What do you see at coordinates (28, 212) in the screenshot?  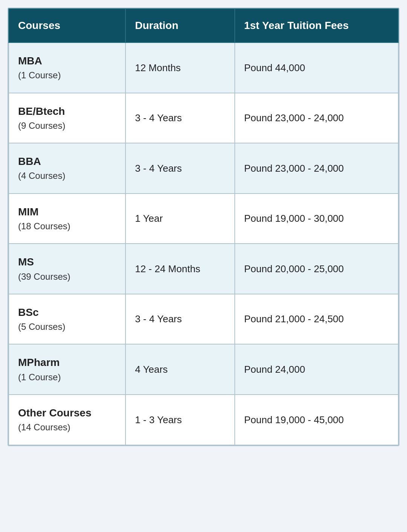 I see `course-title: MIM` at bounding box center [28, 212].